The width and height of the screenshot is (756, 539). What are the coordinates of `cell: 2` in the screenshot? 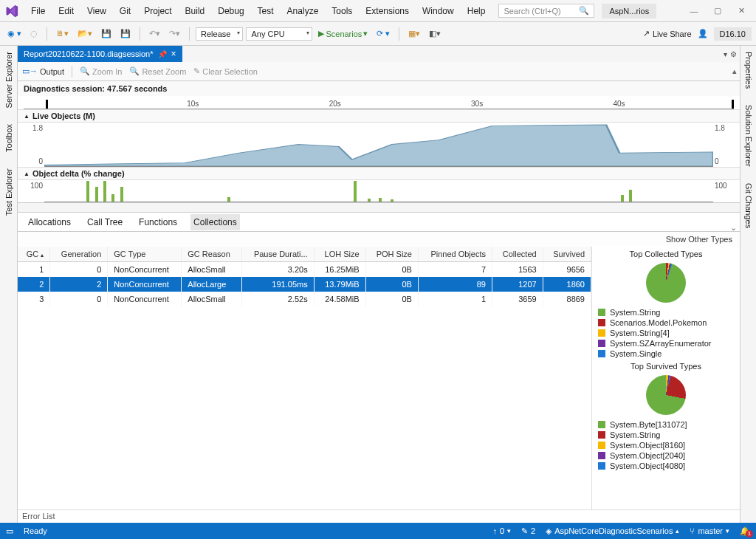 It's located at (79, 284).